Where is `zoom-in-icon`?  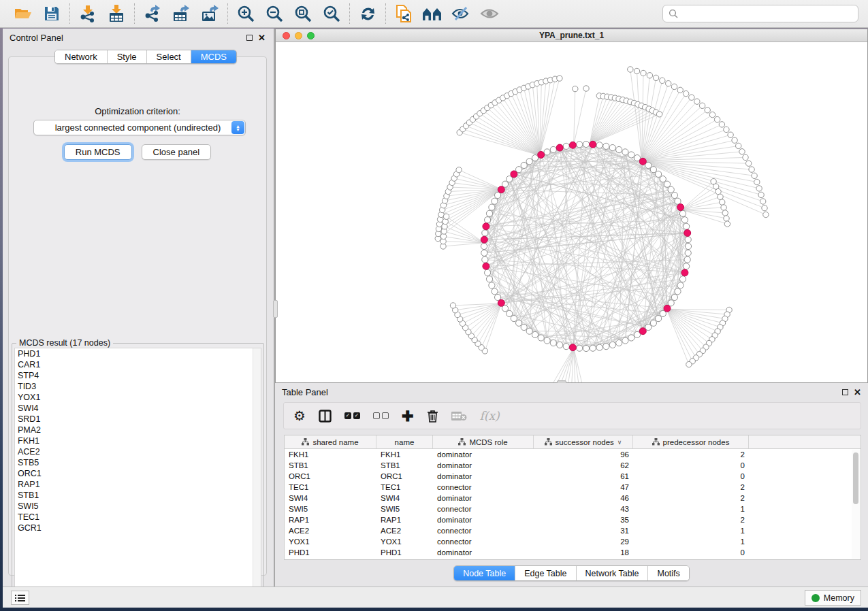
zoom-in-icon is located at coordinates (246, 14).